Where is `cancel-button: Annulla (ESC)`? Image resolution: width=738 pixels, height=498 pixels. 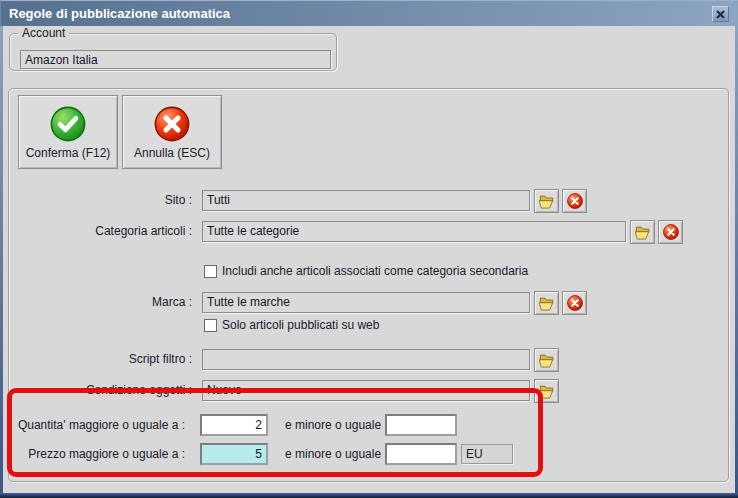
cancel-button: Annulla (ESC) is located at coordinates (172, 132).